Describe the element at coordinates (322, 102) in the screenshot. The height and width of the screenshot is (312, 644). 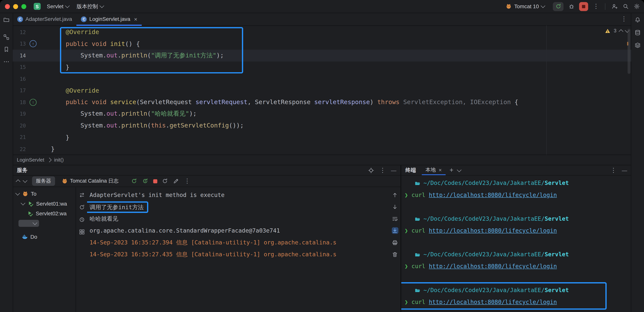
I see `code-line-18: 18↑public void service(ServletRequest se…` at that location.